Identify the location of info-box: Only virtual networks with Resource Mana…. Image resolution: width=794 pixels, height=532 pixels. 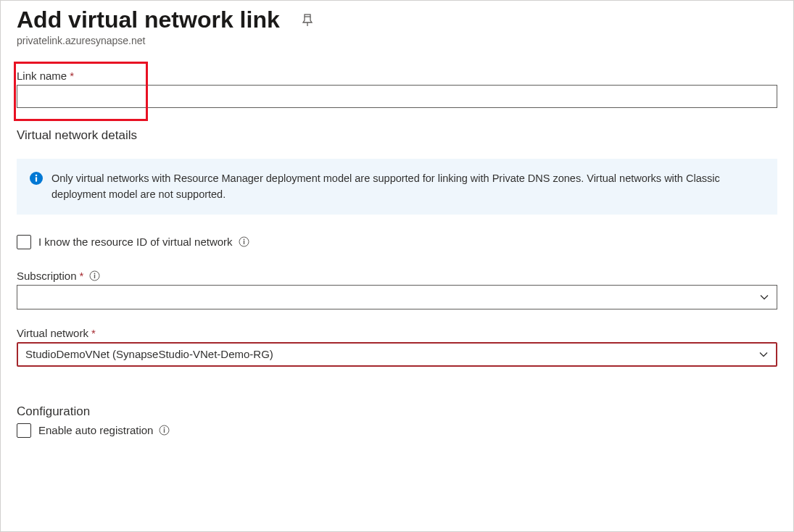
(397, 187).